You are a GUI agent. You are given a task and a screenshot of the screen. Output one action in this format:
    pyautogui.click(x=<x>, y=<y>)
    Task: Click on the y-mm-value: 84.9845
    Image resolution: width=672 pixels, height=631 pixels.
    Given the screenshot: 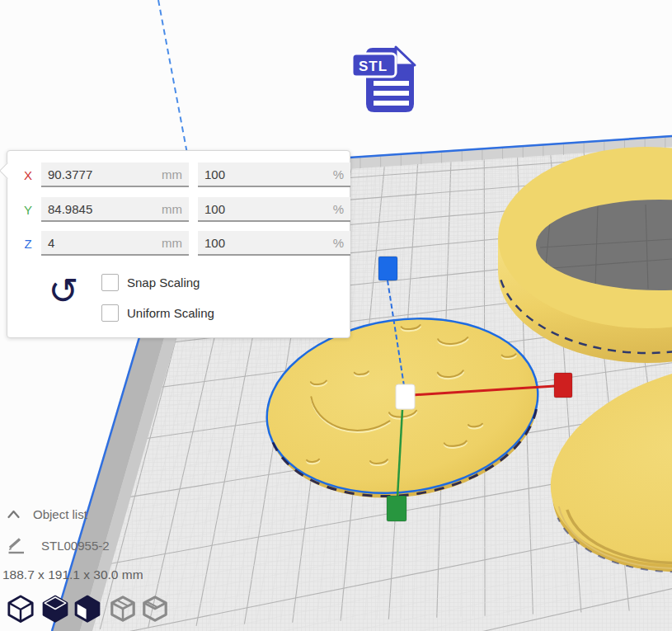 What is the action you would take?
    pyautogui.click(x=70, y=210)
    